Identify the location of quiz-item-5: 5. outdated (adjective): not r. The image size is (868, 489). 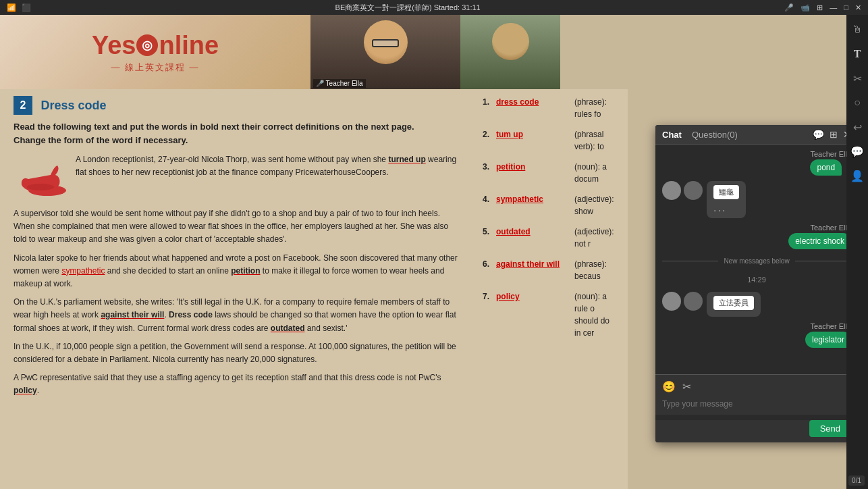
(550, 238).